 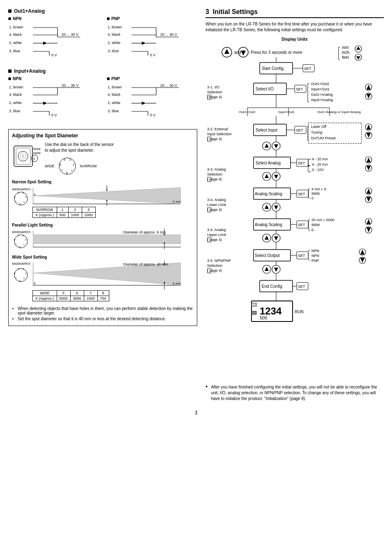 I want to click on down-nav-lower, so click(x=276, y=207).